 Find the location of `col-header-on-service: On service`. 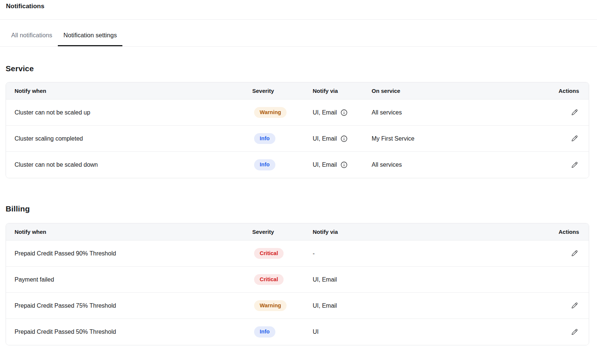

col-header-on-service: On service is located at coordinates (446, 91).